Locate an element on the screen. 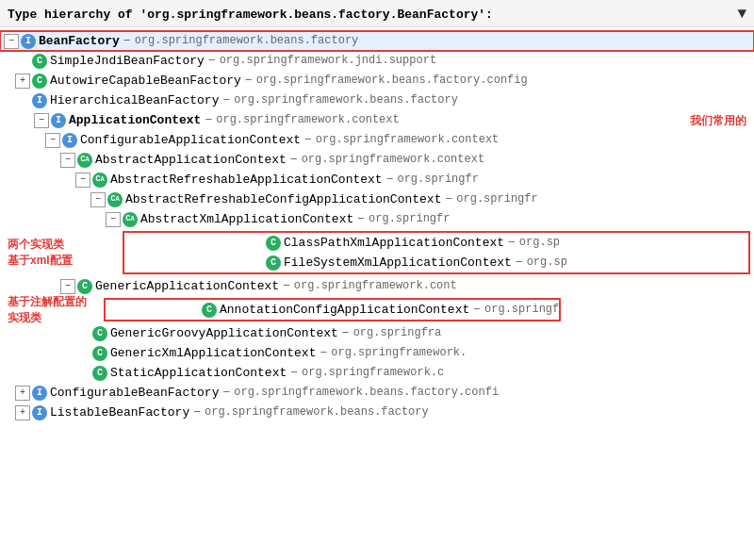 This screenshot has height=560, width=754. classname-listable-bean: ListableBeanFactory is located at coordinates (120, 413).